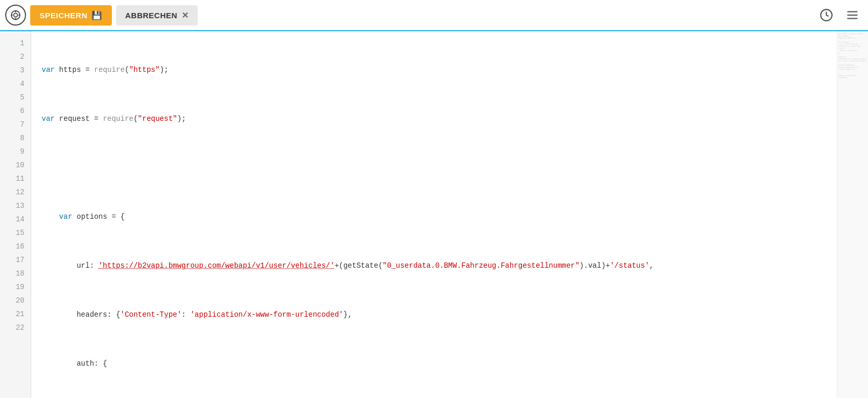 The image size is (868, 399). What do you see at coordinates (16, 152) in the screenshot?
I see `line-num-9: 9` at bounding box center [16, 152].